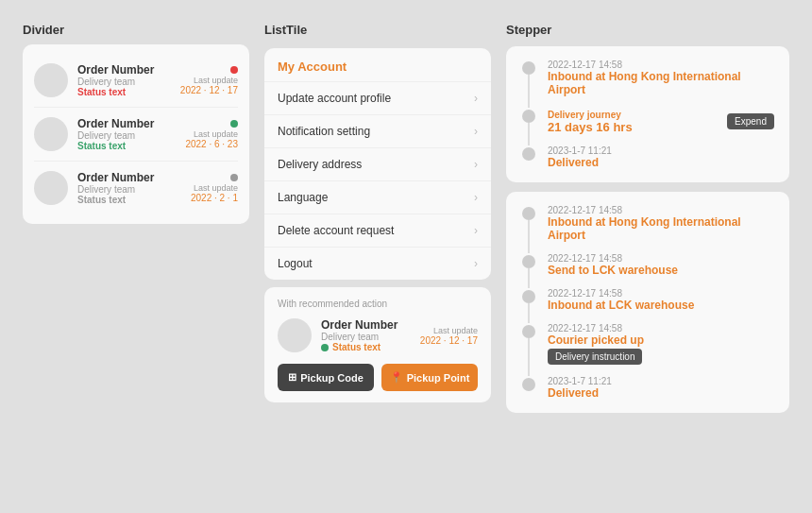  I want to click on recommended-avatar, so click(295, 335).